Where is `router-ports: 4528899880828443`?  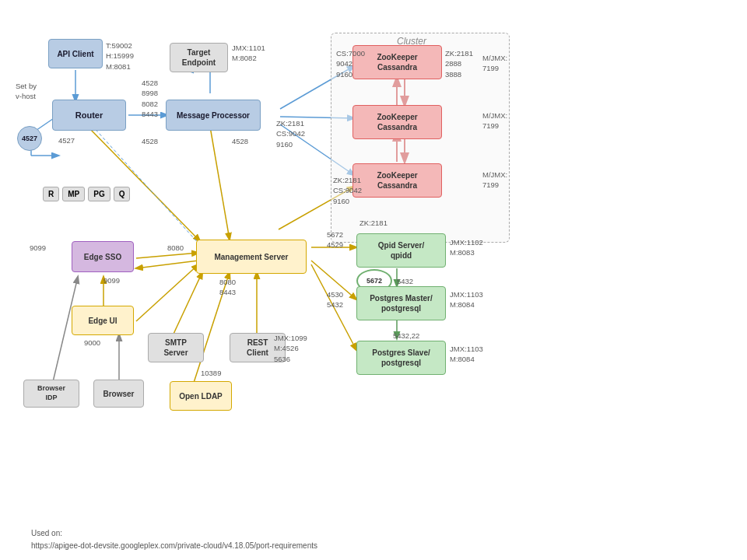
router-ports: 4528899880828443 is located at coordinates (149, 98).